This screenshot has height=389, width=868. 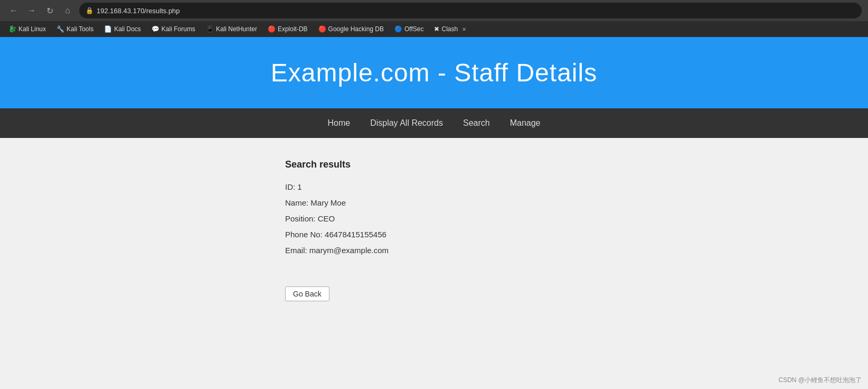 I want to click on address-bar: 🔒 192.168.43.170/results.php, so click(x=470, y=11).